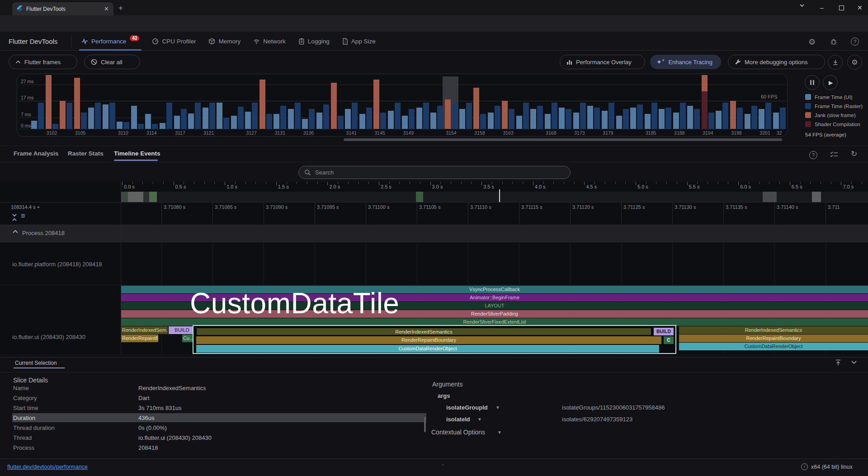  What do you see at coordinates (43, 62) in the screenshot?
I see `flutter-frames-toggle: Flutter frames` at bounding box center [43, 62].